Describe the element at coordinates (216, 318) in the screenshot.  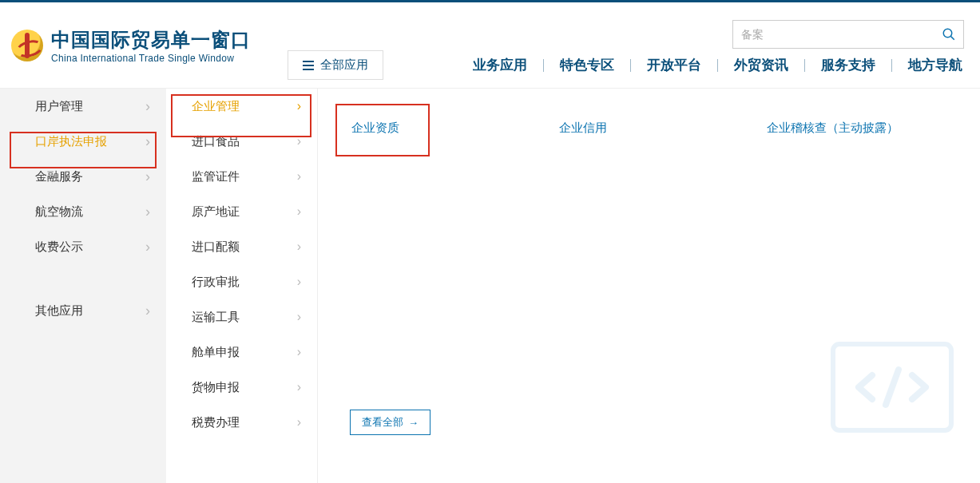
I see `sidebar2-item-label: 运输工具` at that location.